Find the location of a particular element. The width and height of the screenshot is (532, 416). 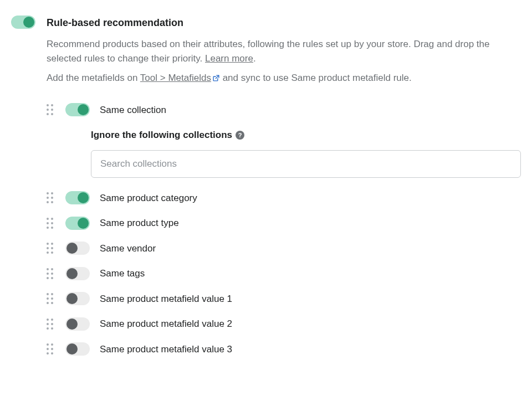

desc-text-2a: Add the metafields on is located at coordinates (93, 78).